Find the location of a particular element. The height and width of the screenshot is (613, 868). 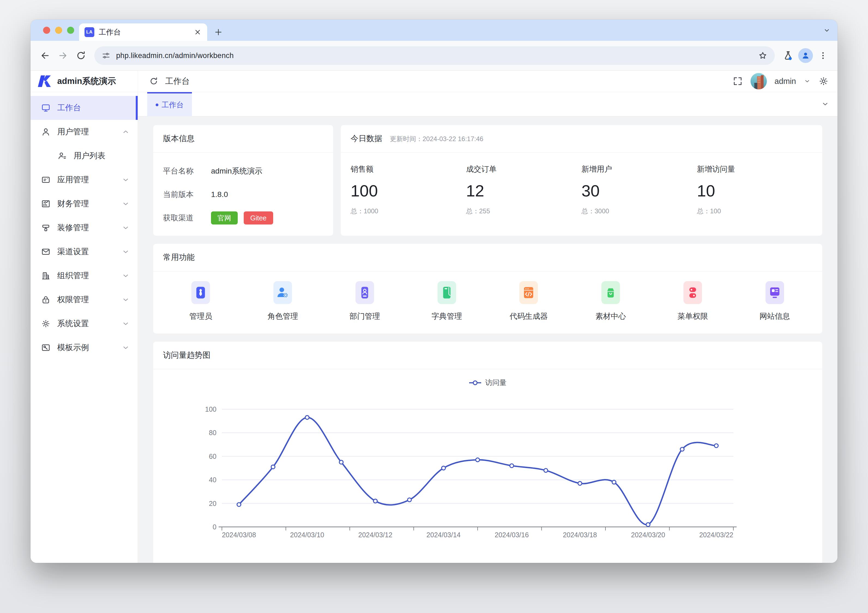

close-icon is located at coordinates (198, 32).